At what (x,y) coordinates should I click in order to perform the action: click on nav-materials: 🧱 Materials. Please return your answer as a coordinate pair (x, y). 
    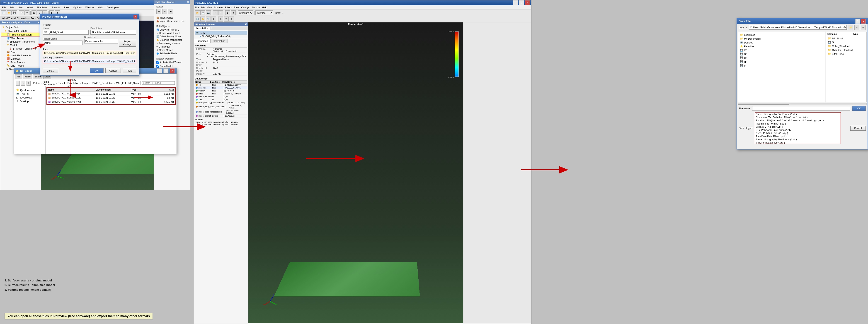
    Looking at the image, I should click on (20, 59).